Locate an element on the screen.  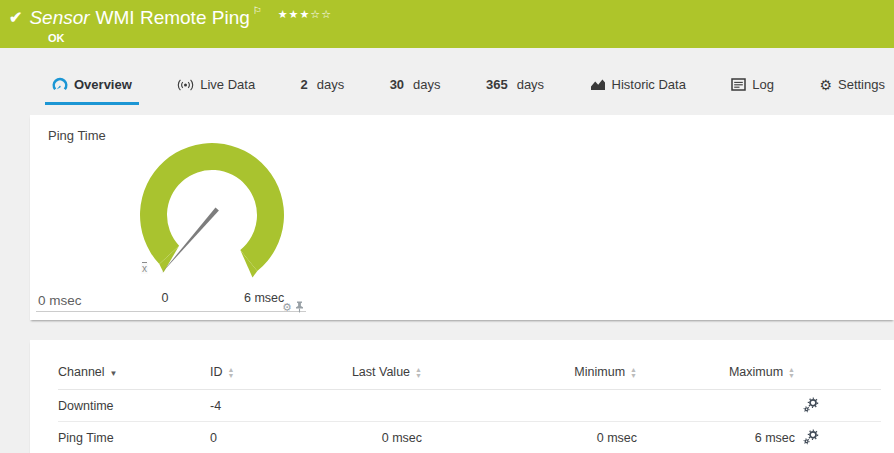
gauge-scale-max: 6 msec is located at coordinates (264, 298).